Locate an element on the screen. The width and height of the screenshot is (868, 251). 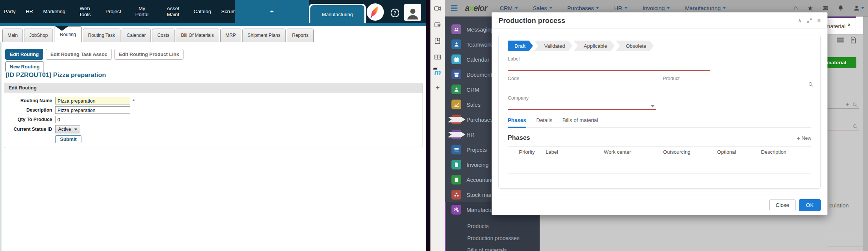
status-row: Current Status ID Active is located at coordinates (213, 129).